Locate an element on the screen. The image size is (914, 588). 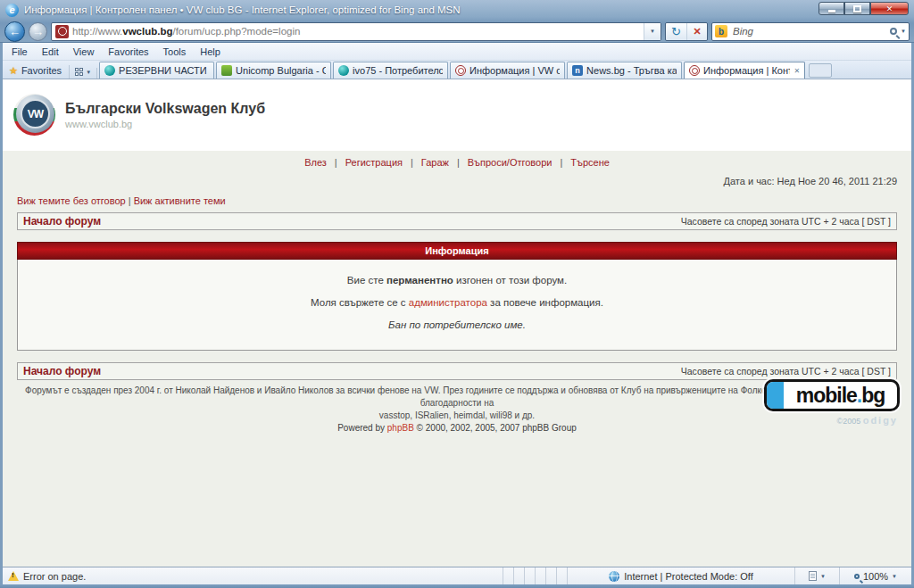
page-icon is located at coordinates (812, 576).